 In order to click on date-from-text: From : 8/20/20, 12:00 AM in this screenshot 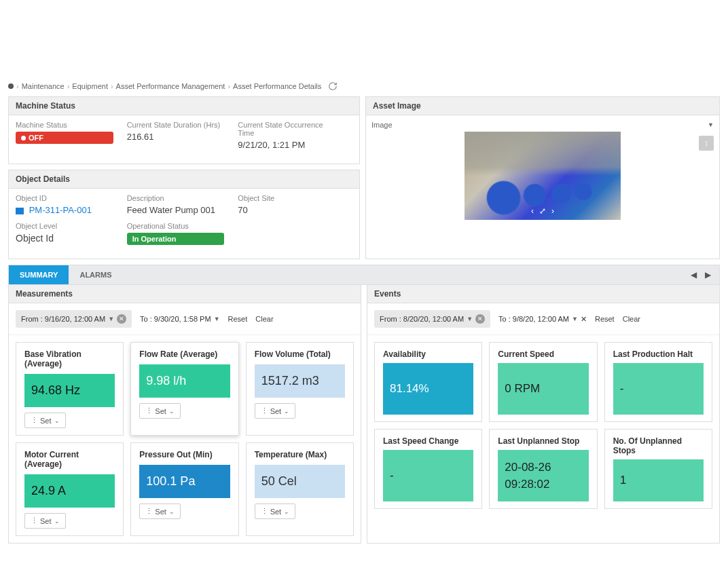, I will do `click(422, 319)`.